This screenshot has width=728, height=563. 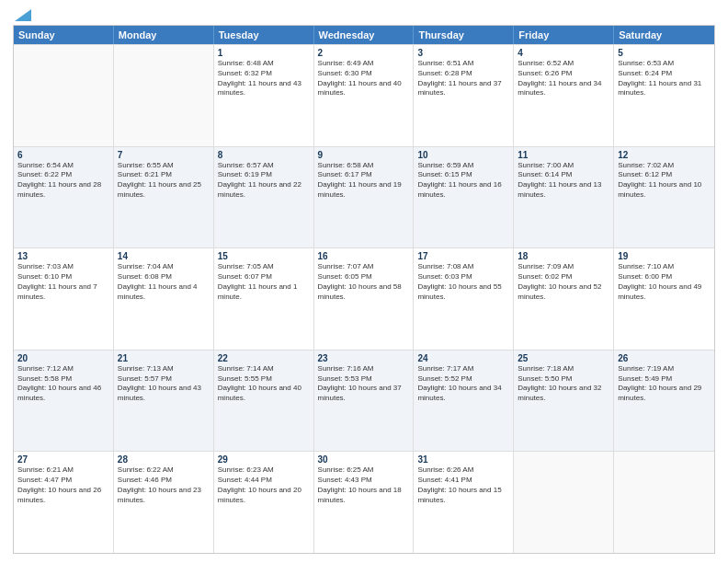 What do you see at coordinates (563, 282) in the screenshot?
I see `cell-info: Sunrise: 7:09 AMSunset: 6:02 PMDaylight:…` at bounding box center [563, 282].